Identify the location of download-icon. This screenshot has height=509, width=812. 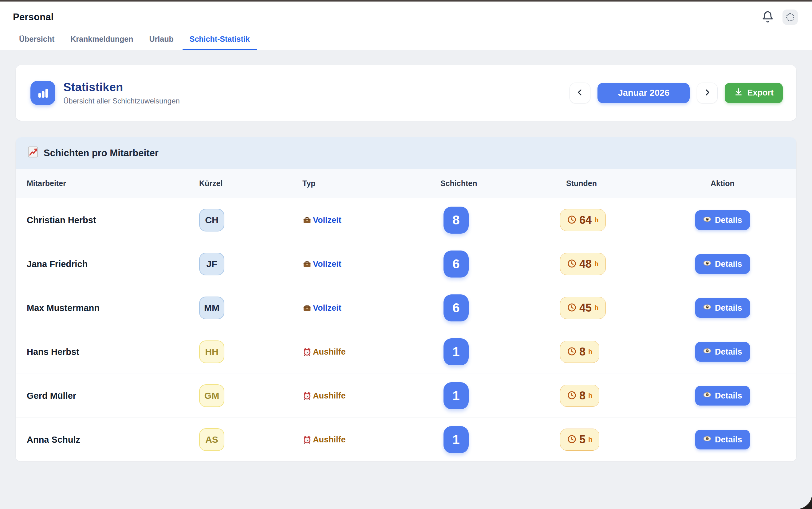
(739, 93).